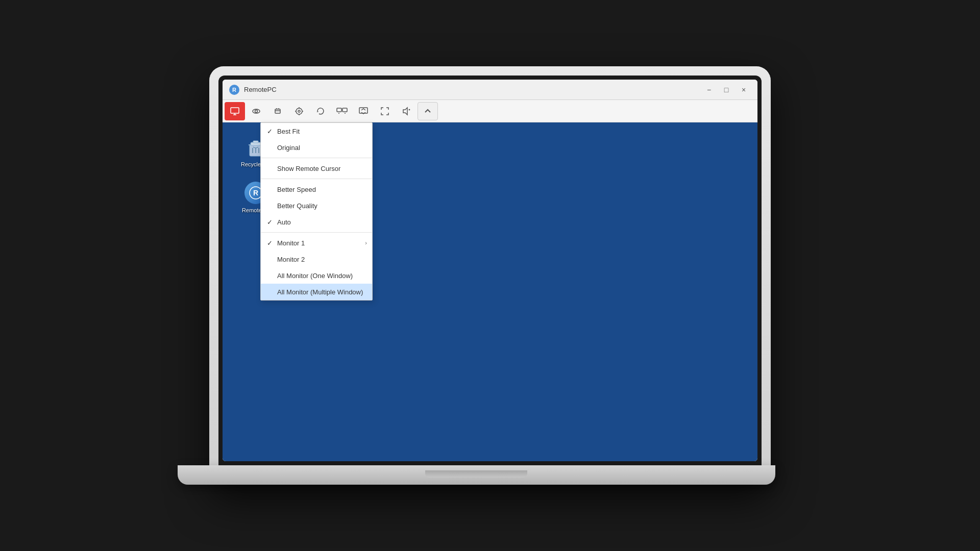 This screenshot has height=551, width=980. Describe the element at coordinates (316, 131) in the screenshot. I see `menu-item-best-fit: Best Fit` at that location.